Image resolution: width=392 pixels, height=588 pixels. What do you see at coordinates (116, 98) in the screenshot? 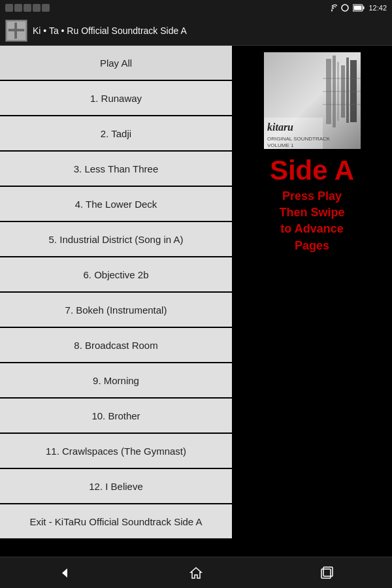
I see `track-label: 1. Runaway` at bounding box center [116, 98].